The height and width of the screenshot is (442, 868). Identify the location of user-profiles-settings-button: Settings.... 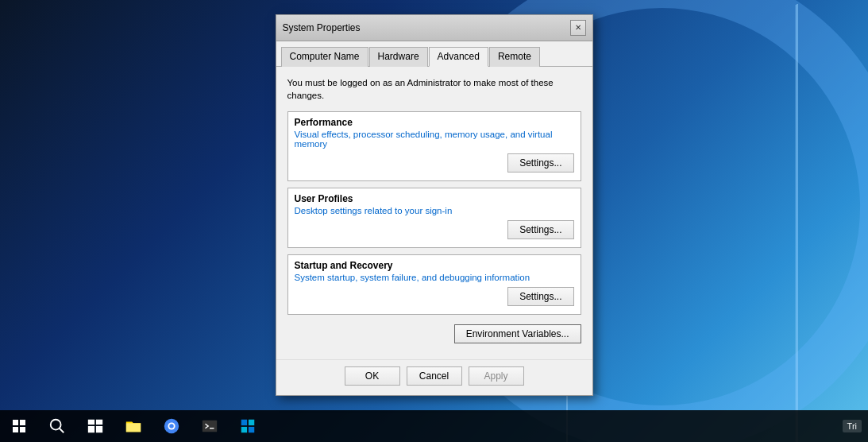
(540, 230).